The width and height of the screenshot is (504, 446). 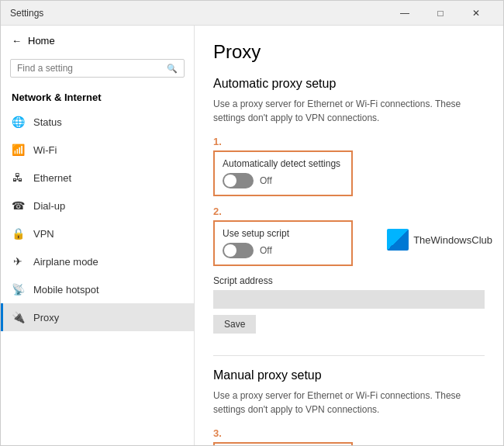 What do you see at coordinates (238, 251) in the screenshot?
I see `step2-toggle` at bounding box center [238, 251].